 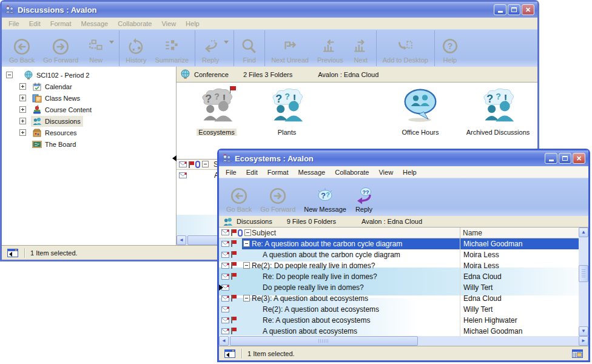 I want to click on w1-maximize-button, so click(x=514, y=10).